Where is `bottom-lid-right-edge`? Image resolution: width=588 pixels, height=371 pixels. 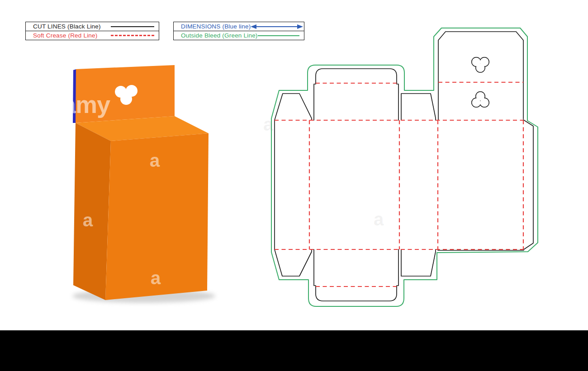 bottom-lid-right-edge is located at coordinates (398, 268).